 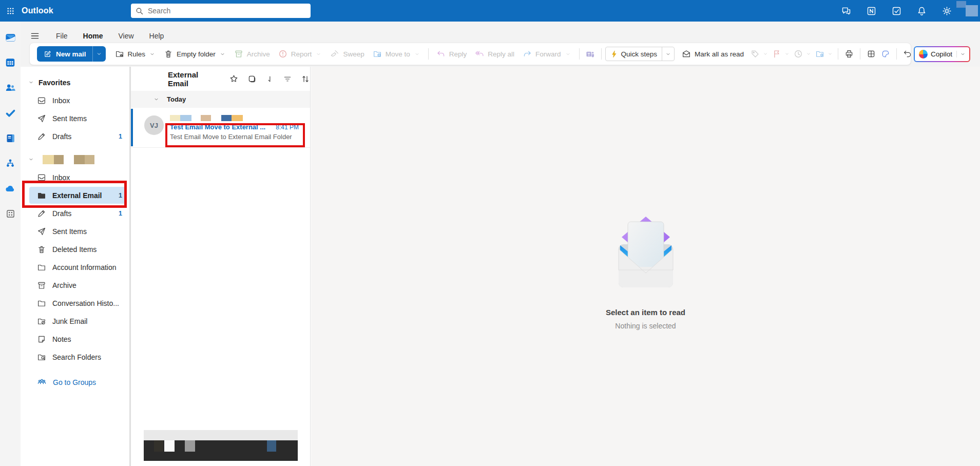 I want to click on rail-calendar-icon, so click(x=10, y=63).